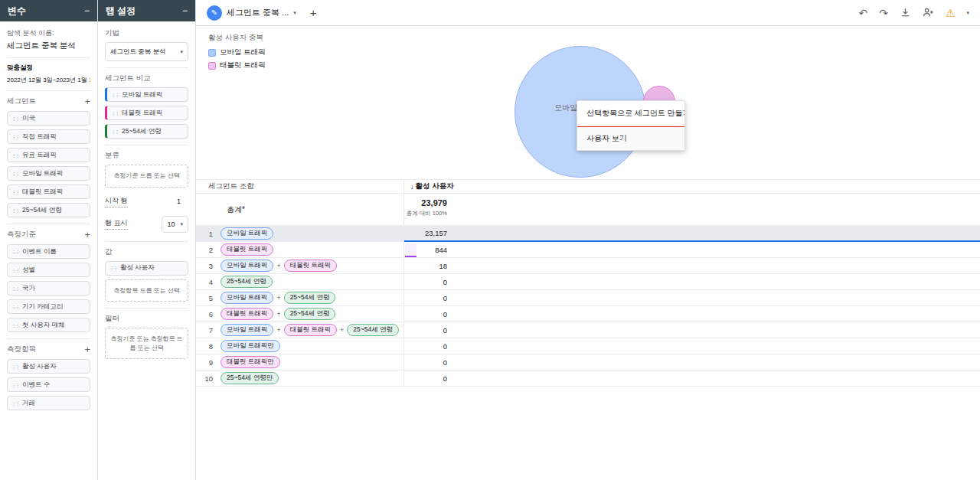 The width and height of the screenshot is (980, 480). What do you see at coordinates (588, 378) in the screenshot?
I see `table-row: 1025~54세 연령만0` at bounding box center [588, 378].